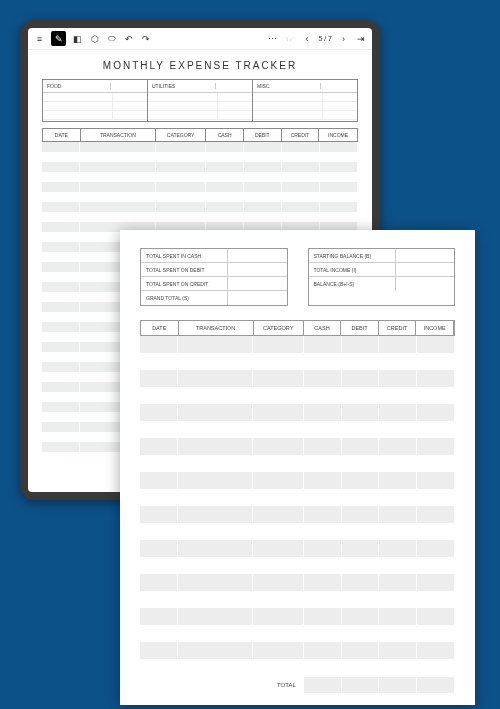  I want to click on total-label: TOTAL, so click(222, 685).